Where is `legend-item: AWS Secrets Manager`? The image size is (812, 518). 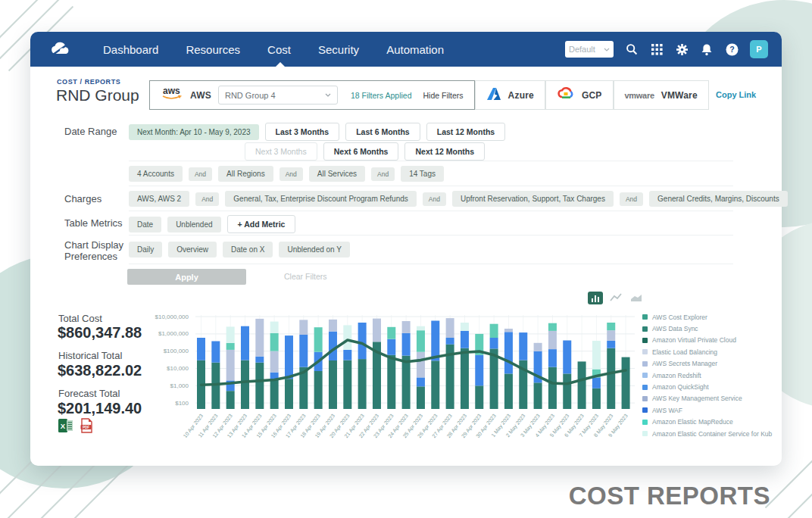
legend-item: AWS Secrets Manager is located at coordinates (707, 364).